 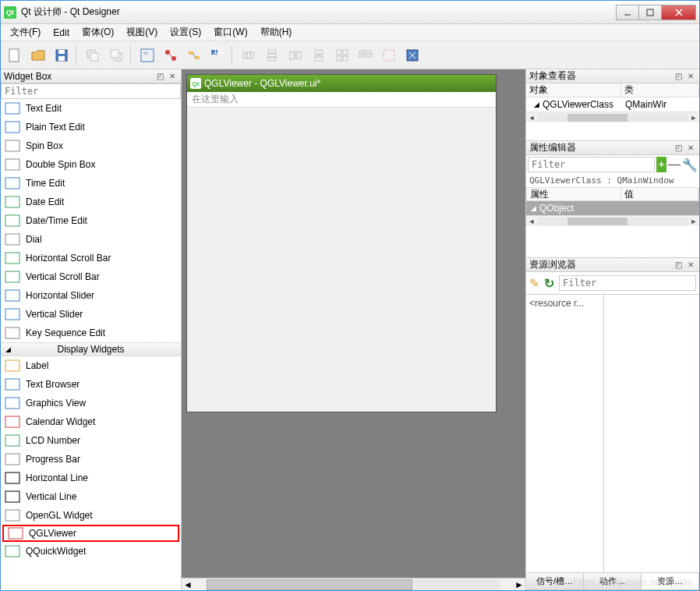 What do you see at coordinates (591, 165) in the screenshot?
I see `property-filter-input` at bounding box center [591, 165].